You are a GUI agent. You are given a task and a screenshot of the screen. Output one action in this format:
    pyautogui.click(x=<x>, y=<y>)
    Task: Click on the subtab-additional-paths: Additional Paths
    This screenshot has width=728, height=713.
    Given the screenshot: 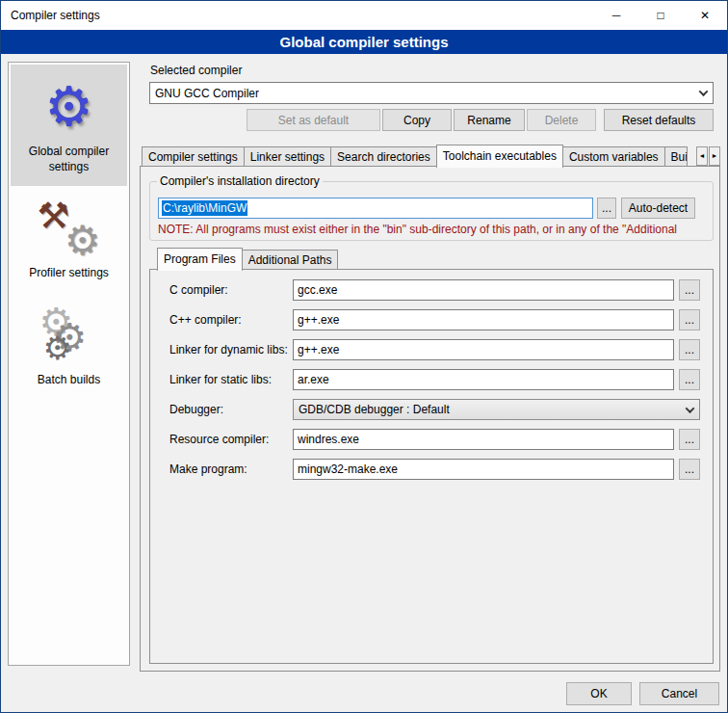 What is the action you would take?
    pyautogui.click(x=291, y=260)
    